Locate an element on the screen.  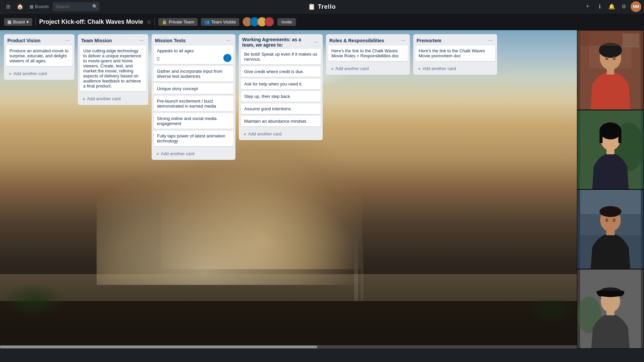
list-product-vision: Product Vision ··· Produce an animated m… is located at coordinates (39, 57).